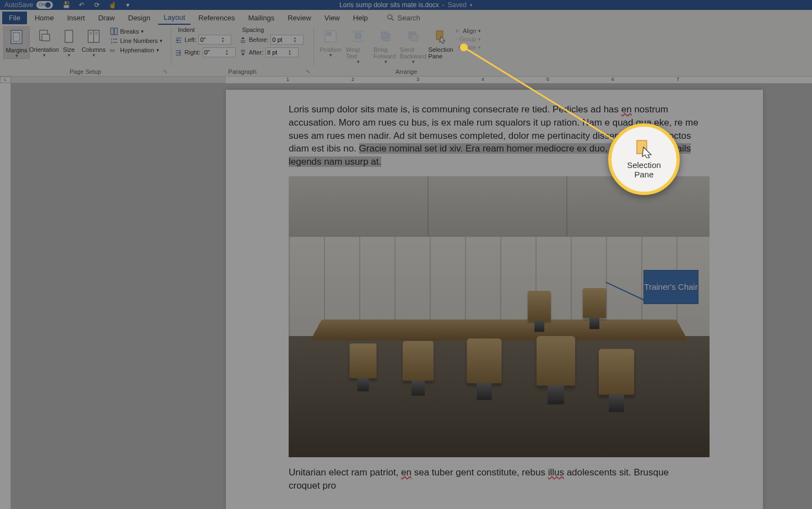 Image resolution: width=812 pixels, height=509 pixels. I want to click on tab-mailings: Mailings, so click(262, 18).